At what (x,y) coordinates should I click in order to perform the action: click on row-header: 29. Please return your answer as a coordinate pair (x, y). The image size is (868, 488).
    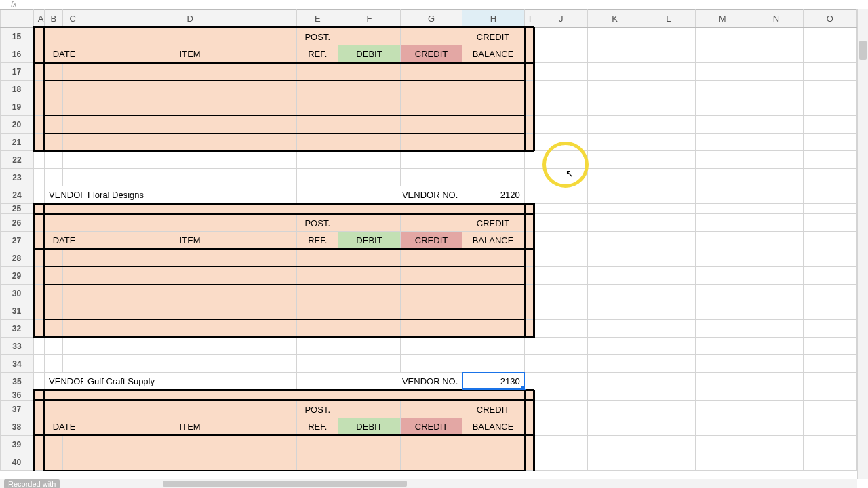
    Looking at the image, I should click on (18, 276).